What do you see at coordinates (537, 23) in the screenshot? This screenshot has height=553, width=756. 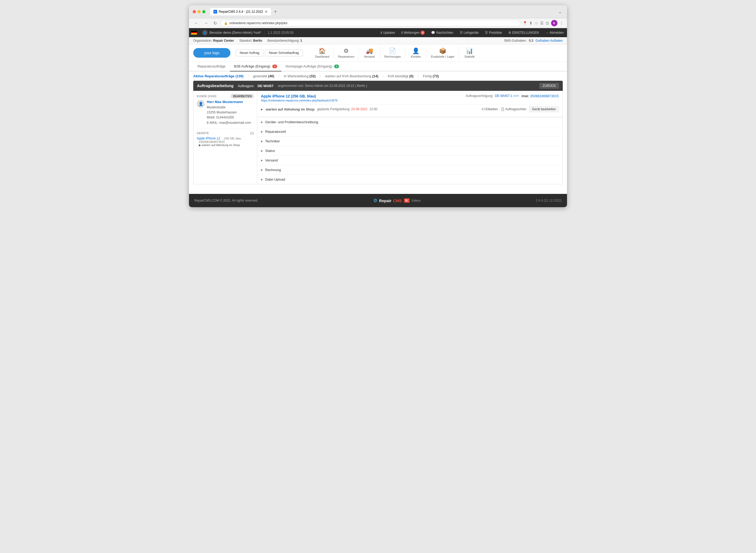 I see `bookmark-icon: ☆` at bounding box center [537, 23].